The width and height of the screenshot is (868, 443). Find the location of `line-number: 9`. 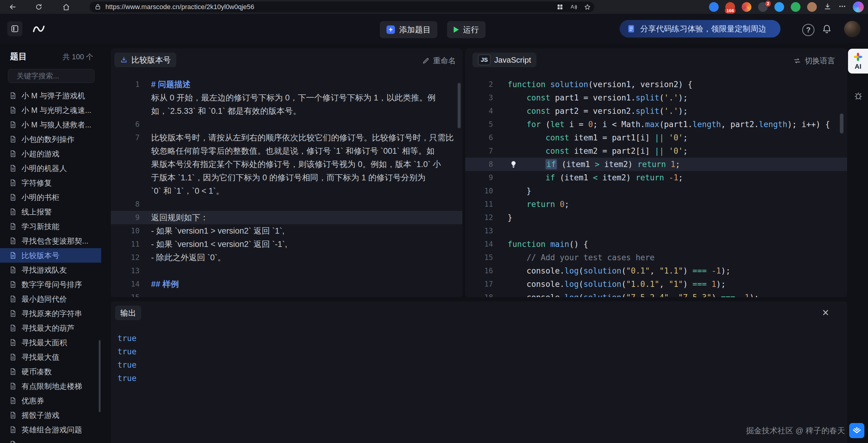

line-number: 9 is located at coordinates (479, 178).